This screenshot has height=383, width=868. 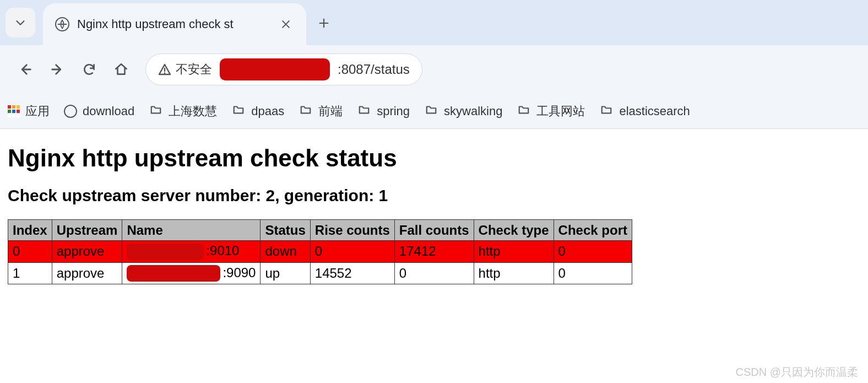 What do you see at coordinates (99, 111) in the screenshot?
I see `bookmark-download: download` at bounding box center [99, 111].